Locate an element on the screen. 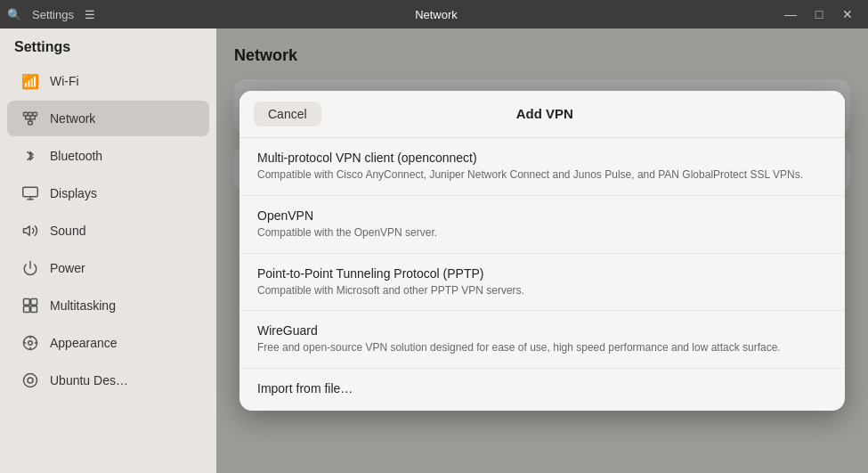 The height and width of the screenshot is (473, 868). sidebar-item-sound: Sound is located at coordinates (109, 231).